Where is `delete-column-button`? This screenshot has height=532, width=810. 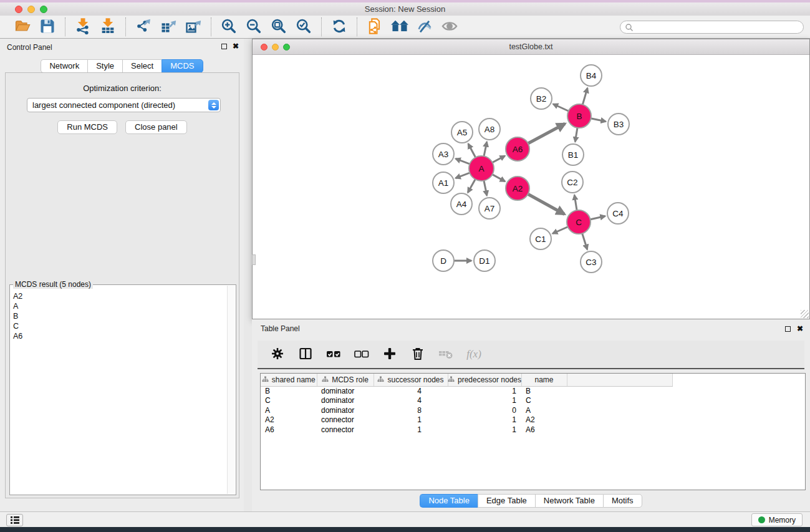
delete-column-button is located at coordinates (418, 354).